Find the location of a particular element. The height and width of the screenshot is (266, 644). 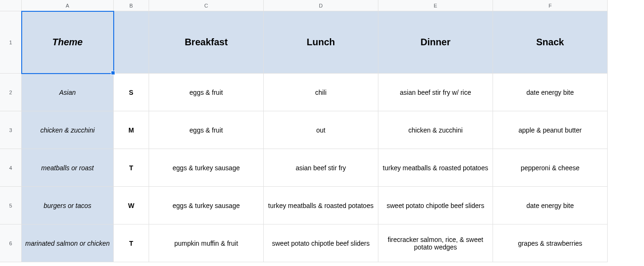

col-header-F: F is located at coordinates (550, 6).